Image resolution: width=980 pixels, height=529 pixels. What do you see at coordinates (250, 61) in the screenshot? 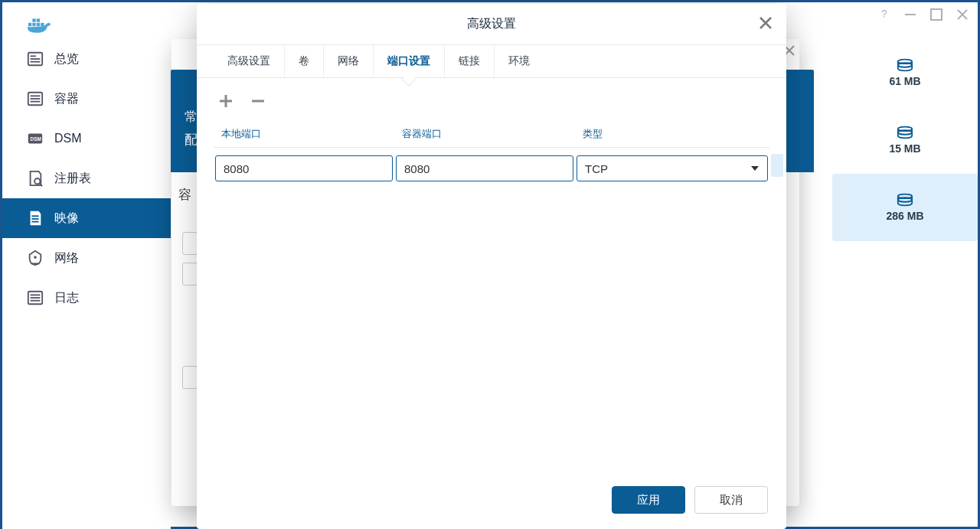
I see `tab-advanced: 高级设置` at bounding box center [250, 61].